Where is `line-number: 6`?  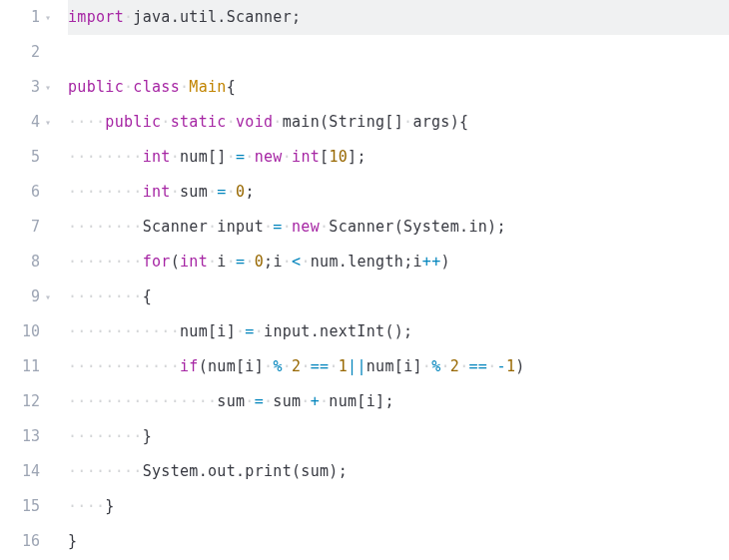 line-number: 6 is located at coordinates (20, 192).